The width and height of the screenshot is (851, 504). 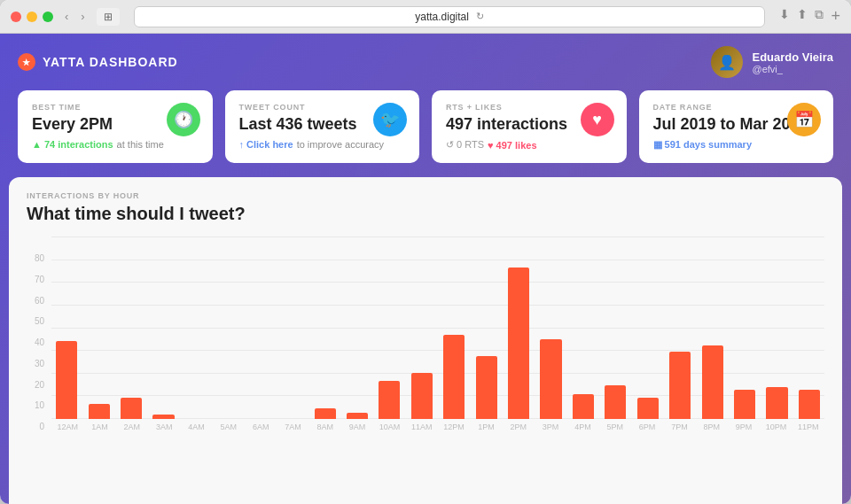 I want to click on brand: ★ YATTA DASHBOARD, so click(x=98, y=62).